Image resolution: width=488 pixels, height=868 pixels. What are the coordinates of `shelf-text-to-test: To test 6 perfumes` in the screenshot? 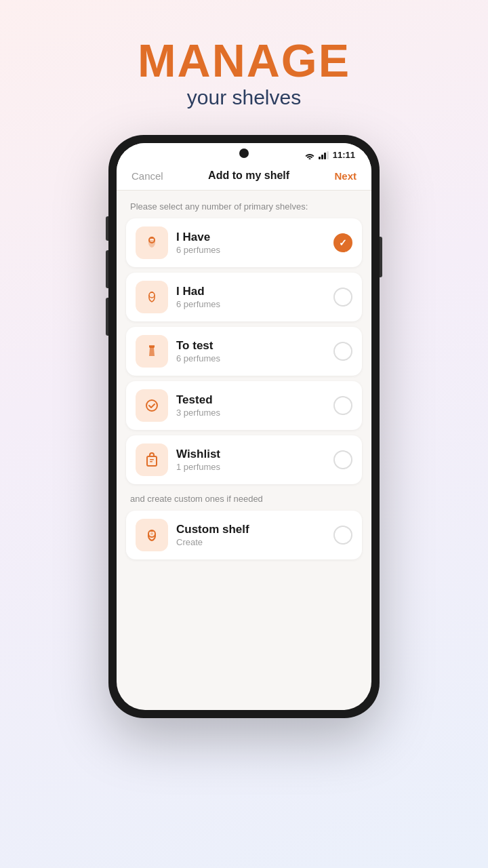 It's located at (251, 351).